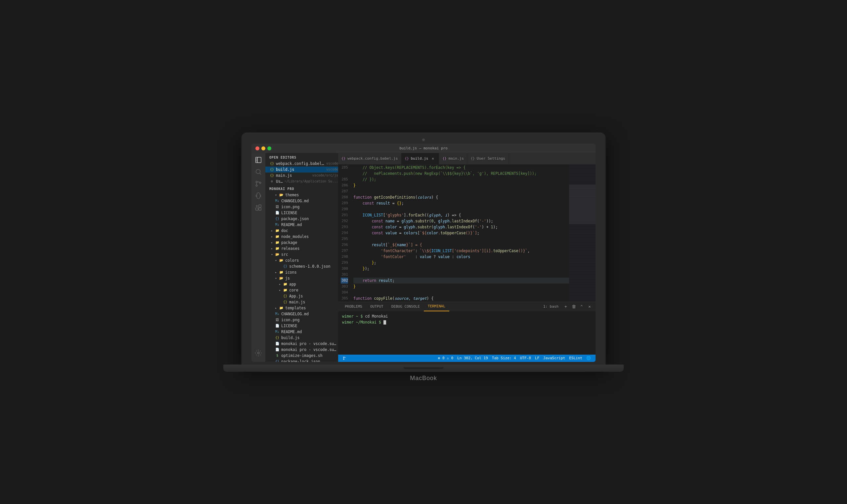 The width and height of the screenshot is (847, 504). What do you see at coordinates (525, 358) in the screenshot?
I see `status-encoding: UTF-8` at bounding box center [525, 358].